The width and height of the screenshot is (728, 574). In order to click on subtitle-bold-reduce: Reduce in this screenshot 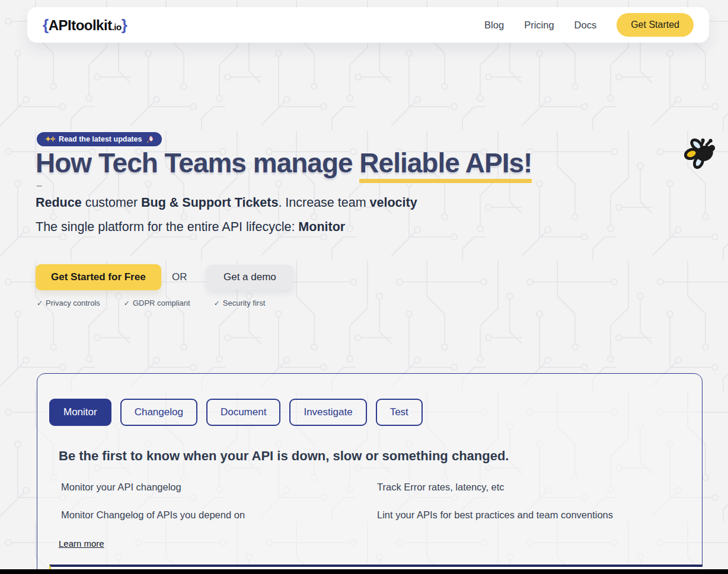, I will do `click(59, 203)`.